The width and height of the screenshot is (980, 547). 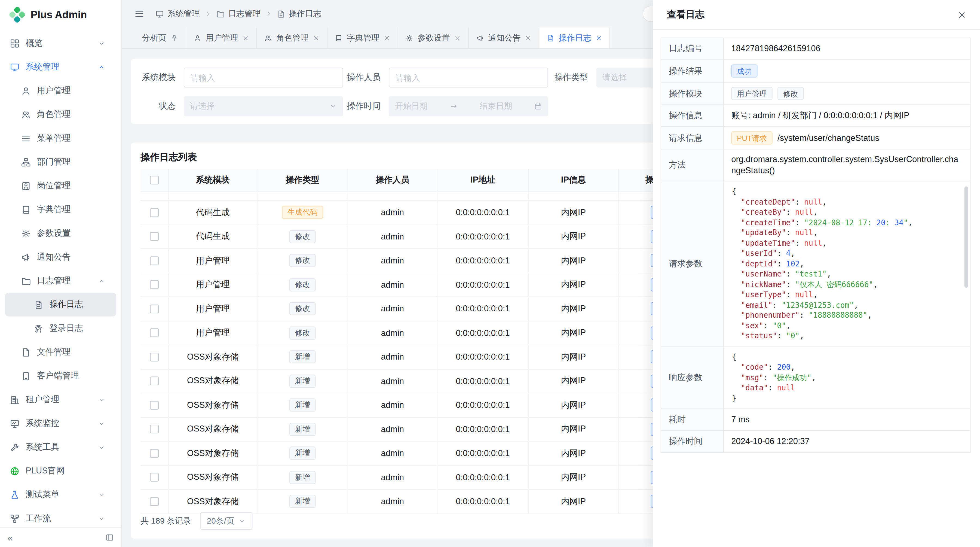 I want to click on sidebar-item-1: 系统管理, so click(x=61, y=67).